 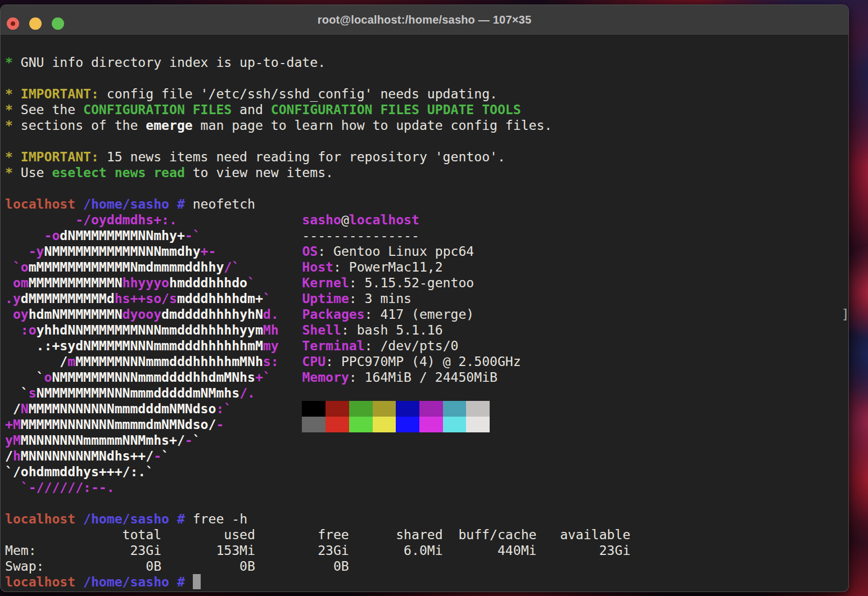 I want to click on terminal-line: localhost /home/sasho # free -h, so click(x=427, y=519).